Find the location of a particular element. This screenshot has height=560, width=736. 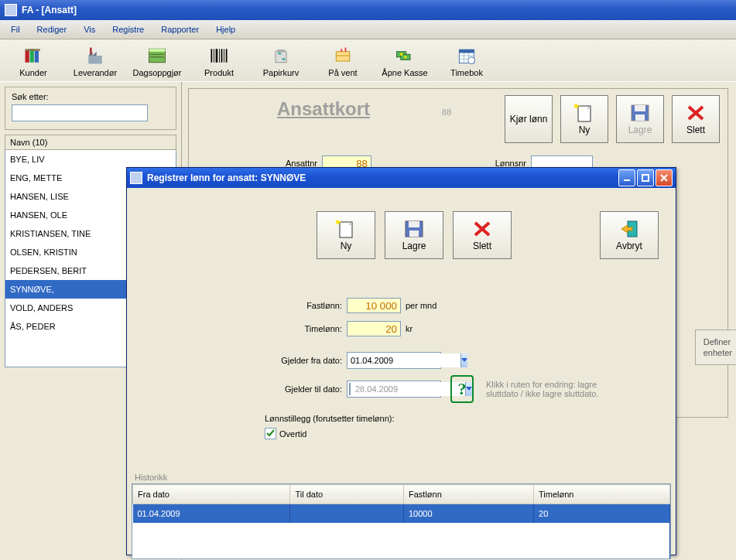

main-titlebar: FA - [Ansatt] is located at coordinates (368, 10).